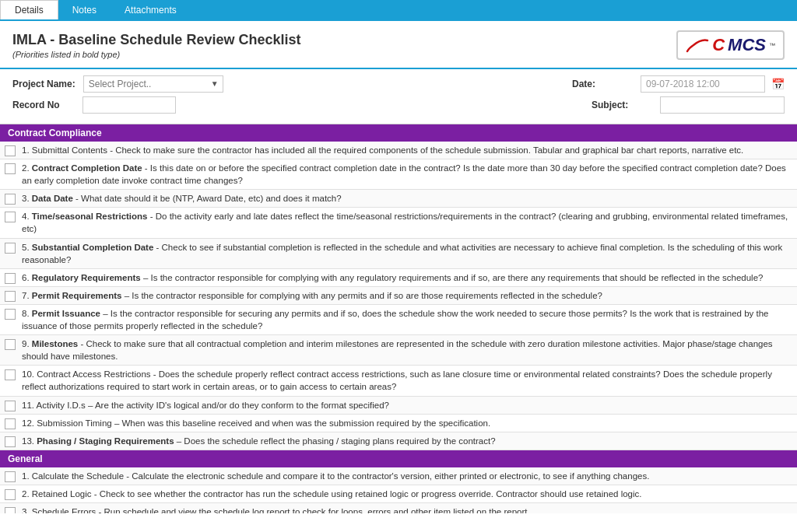 This screenshot has width=797, height=532. Describe the element at coordinates (722, 105) in the screenshot. I see `subject-input` at that location.